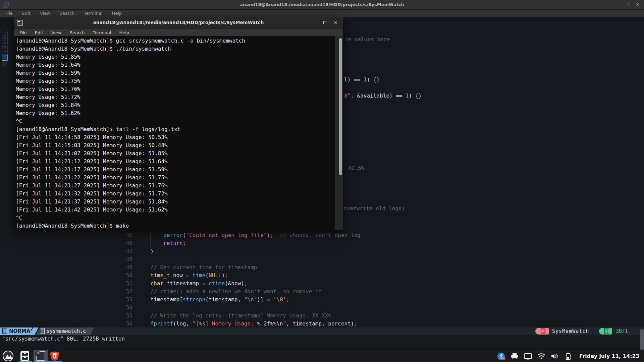 The width and height of the screenshot is (644, 362). Describe the element at coordinates (66, 300) in the screenshot. I see `line-number: 53` at that location.